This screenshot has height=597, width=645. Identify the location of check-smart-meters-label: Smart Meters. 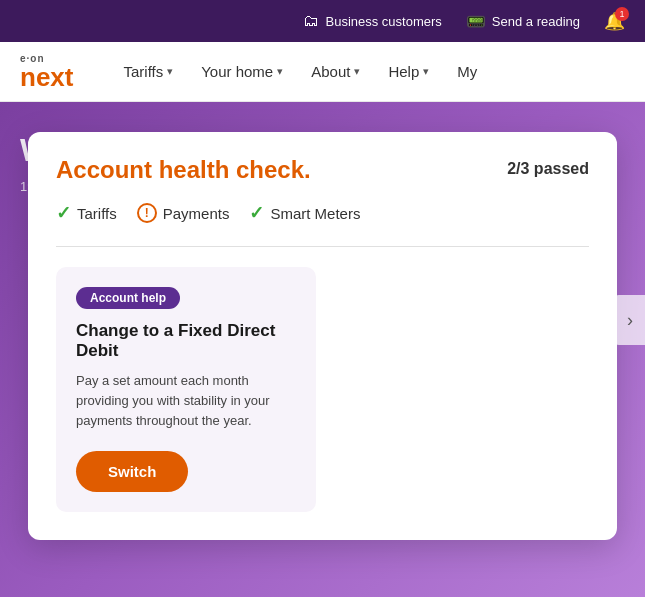
(315, 214).